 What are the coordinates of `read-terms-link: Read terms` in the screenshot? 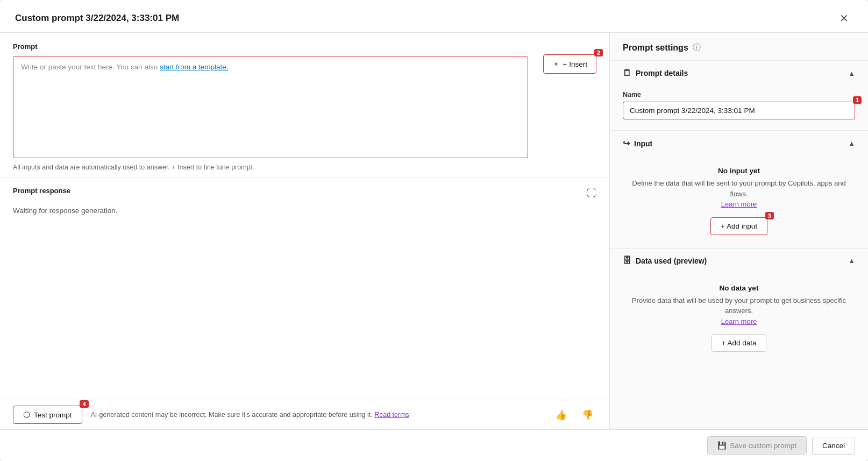 It's located at (392, 415).